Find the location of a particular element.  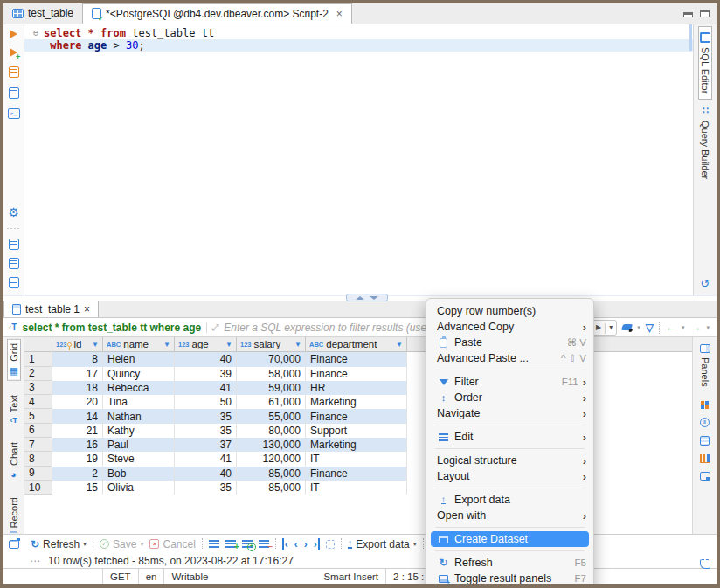

cell-id: 8 is located at coordinates (78, 359).